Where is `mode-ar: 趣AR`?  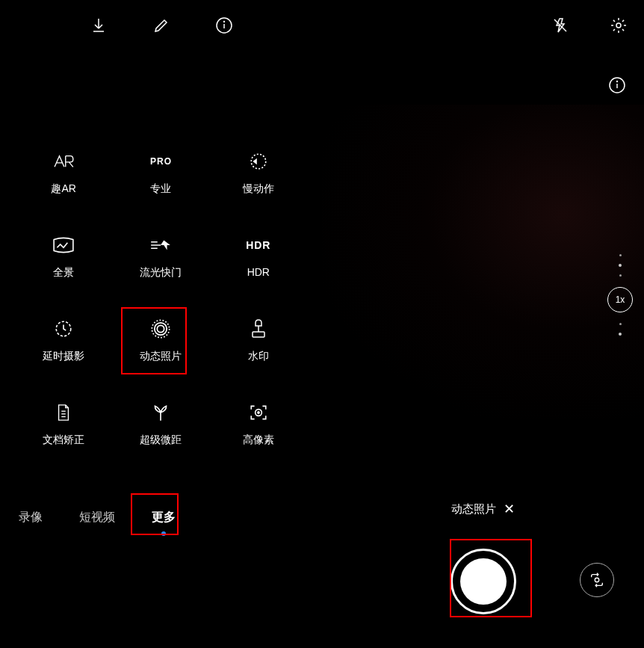 mode-ar: 趣AR is located at coordinates (64, 173).